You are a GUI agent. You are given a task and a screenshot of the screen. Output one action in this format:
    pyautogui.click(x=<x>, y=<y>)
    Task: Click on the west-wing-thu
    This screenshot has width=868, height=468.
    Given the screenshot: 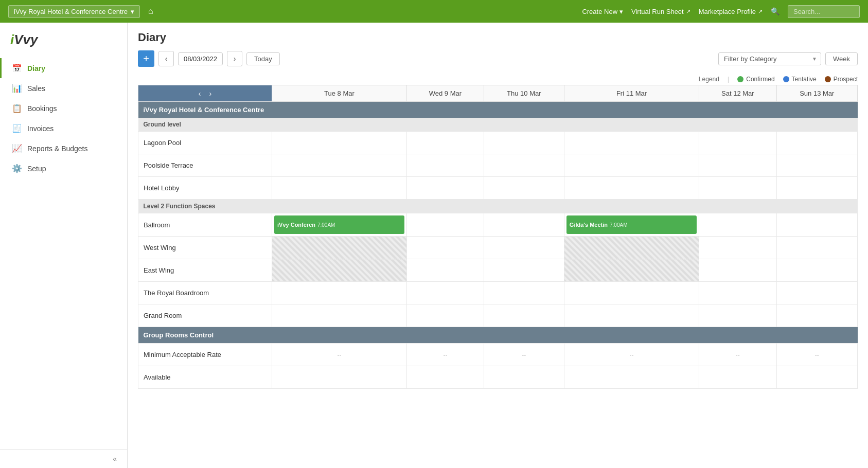 What is the action you would take?
    pyautogui.click(x=524, y=248)
    